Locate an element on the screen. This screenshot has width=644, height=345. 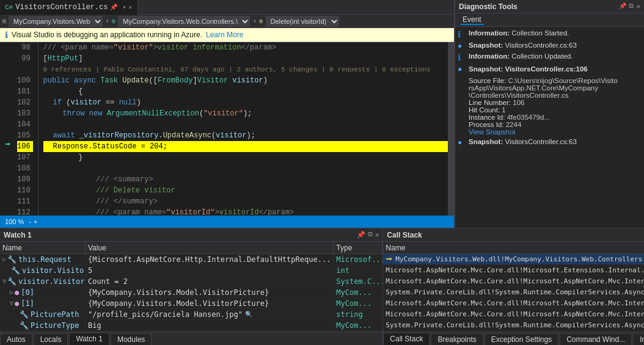
tab-options-icon: ▾ is located at coordinates (124, 7).